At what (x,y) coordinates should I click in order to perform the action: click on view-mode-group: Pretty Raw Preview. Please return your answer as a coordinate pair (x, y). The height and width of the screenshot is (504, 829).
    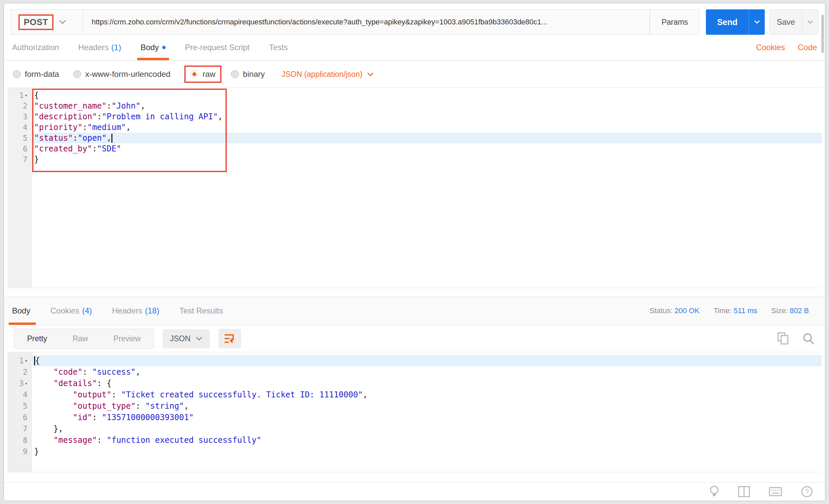
    Looking at the image, I should click on (84, 339).